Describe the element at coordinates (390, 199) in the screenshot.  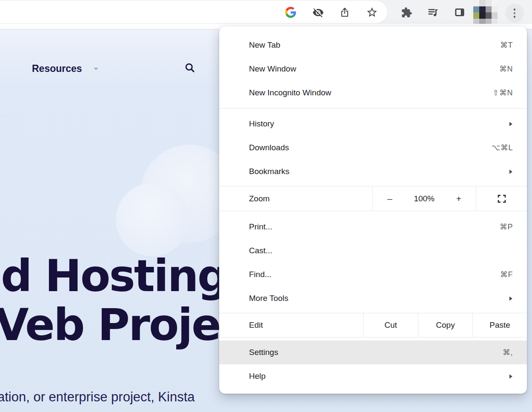
I see `zoom-out-button: –` at that location.